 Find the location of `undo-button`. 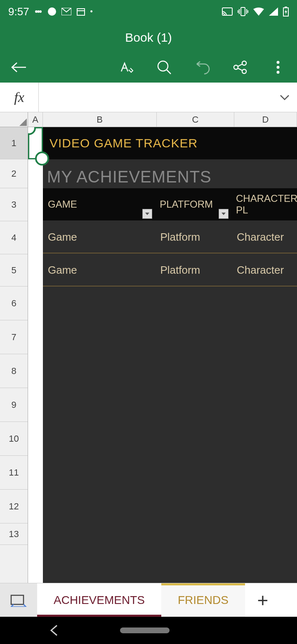

undo-button is located at coordinates (202, 67).